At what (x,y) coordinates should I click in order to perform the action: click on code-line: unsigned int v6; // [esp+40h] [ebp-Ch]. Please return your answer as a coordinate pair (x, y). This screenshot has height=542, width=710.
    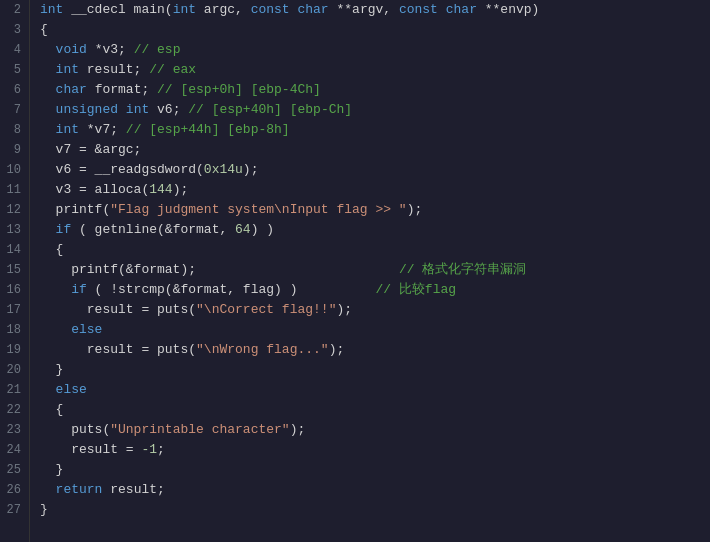
    Looking at the image, I should click on (375, 110).